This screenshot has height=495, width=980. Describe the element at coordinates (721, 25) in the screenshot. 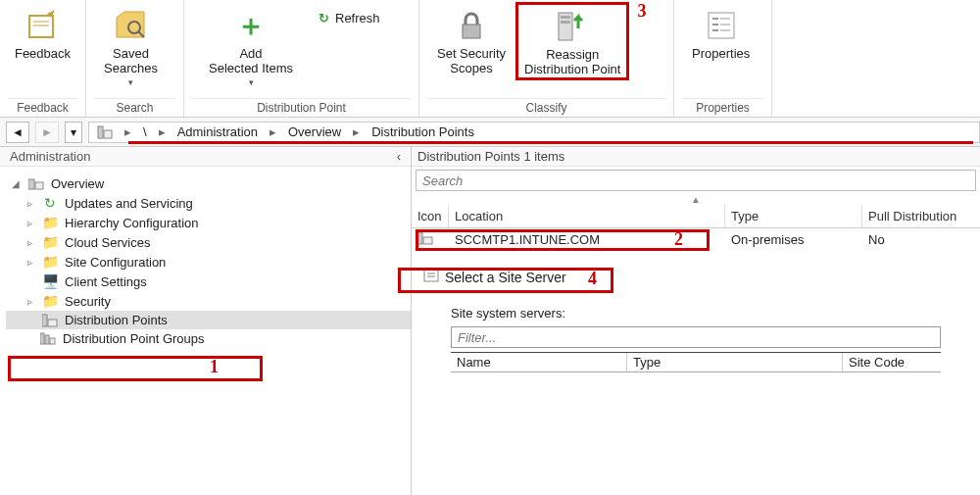

I see `properties-icon` at that location.